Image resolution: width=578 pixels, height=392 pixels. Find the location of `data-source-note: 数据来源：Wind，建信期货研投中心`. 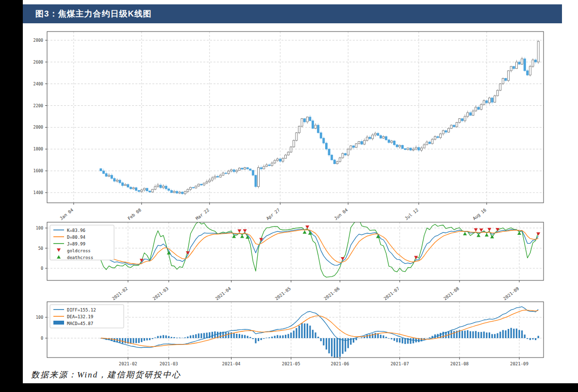

data-source-note: 数据来源：Wind，建信期货研投中心 is located at coordinates (106, 375).